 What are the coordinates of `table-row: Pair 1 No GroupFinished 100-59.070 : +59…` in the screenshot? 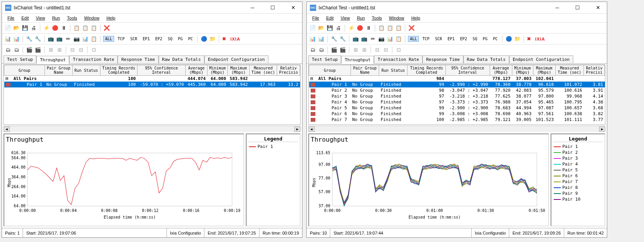 It's located at (152, 84).